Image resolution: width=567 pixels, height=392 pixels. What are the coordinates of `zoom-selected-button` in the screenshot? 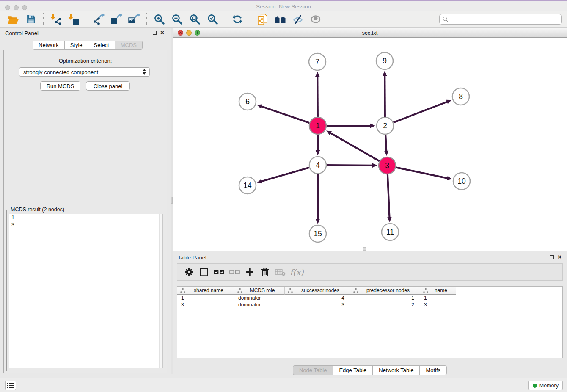 It's located at (212, 19).